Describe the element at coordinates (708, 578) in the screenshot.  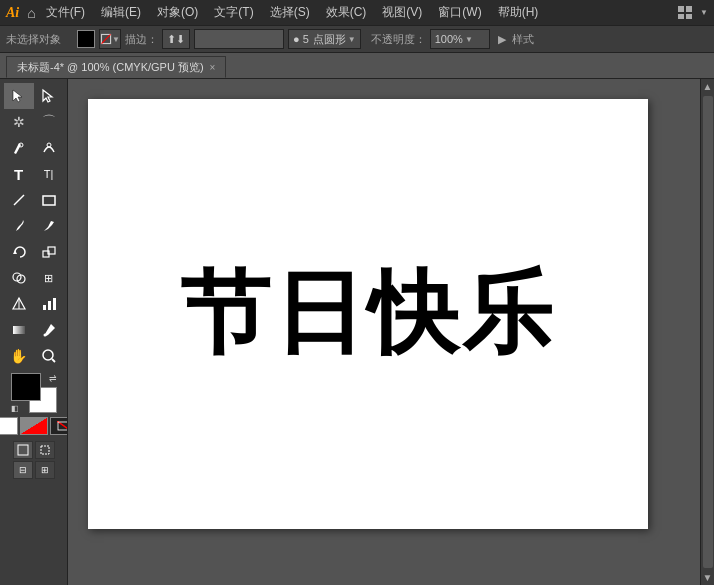
I see `scroll-down-button: ▼` at that location.